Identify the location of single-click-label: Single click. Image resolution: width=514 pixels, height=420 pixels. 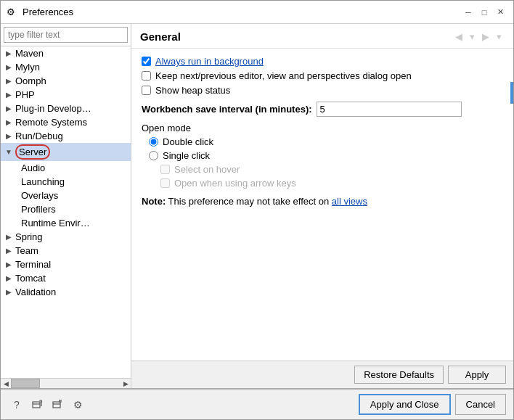
(186, 155).